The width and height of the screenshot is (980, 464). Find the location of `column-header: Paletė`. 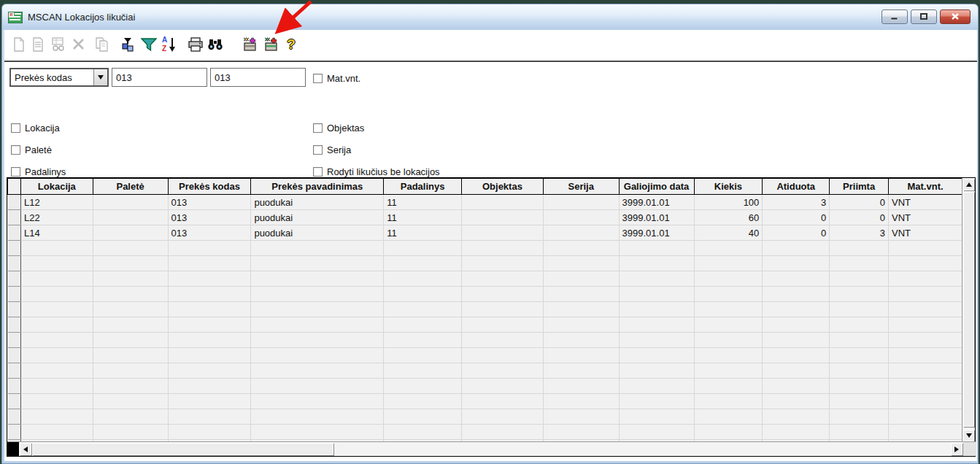

column-header: Paletė is located at coordinates (130, 187).